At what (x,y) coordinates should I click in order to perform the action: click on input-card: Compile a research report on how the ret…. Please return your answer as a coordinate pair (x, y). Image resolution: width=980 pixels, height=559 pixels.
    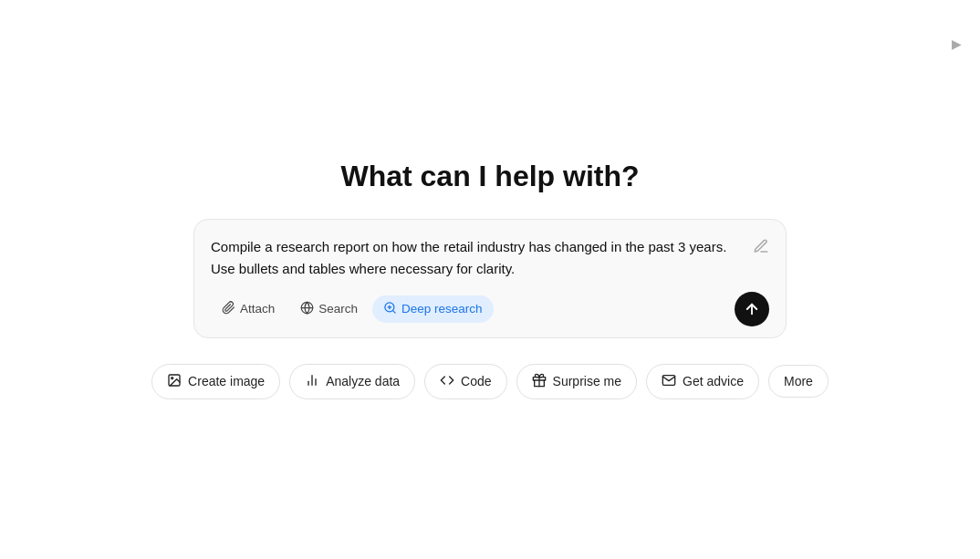
    Looking at the image, I should click on (490, 279).